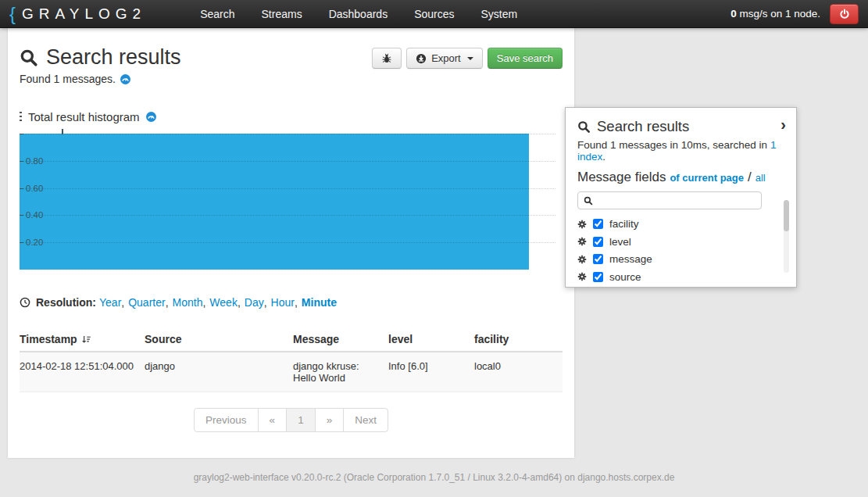 This screenshot has height=497, width=868. Describe the element at coordinates (147, 302) in the screenshot. I see `resolution-quarter: Quarter` at that location.